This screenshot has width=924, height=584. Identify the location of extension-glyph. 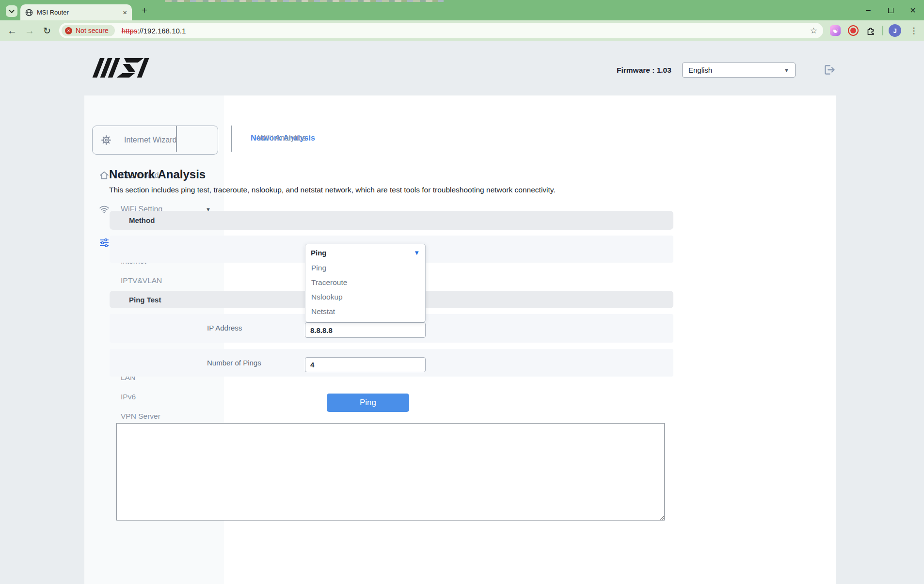
(836, 31).